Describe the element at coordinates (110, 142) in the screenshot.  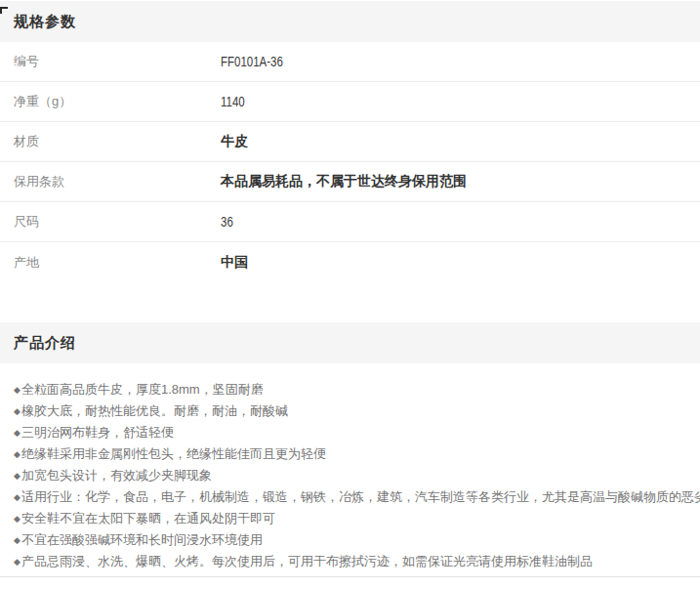
I see `spec-label: 材质` at that location.